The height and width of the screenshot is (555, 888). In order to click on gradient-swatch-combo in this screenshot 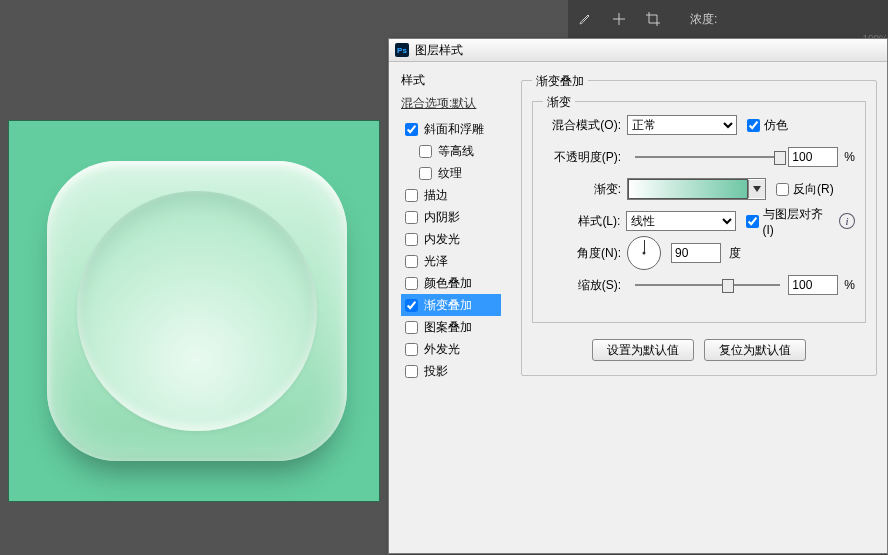, I will do `click(696, 189)`.